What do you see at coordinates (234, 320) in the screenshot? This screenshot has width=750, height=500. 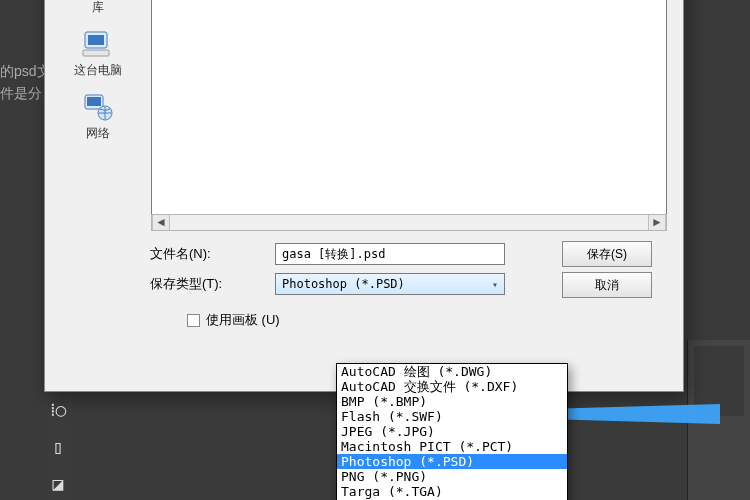 I see `use-artboard-row: 使用画板 (U)` at bounding box center [234, 320].